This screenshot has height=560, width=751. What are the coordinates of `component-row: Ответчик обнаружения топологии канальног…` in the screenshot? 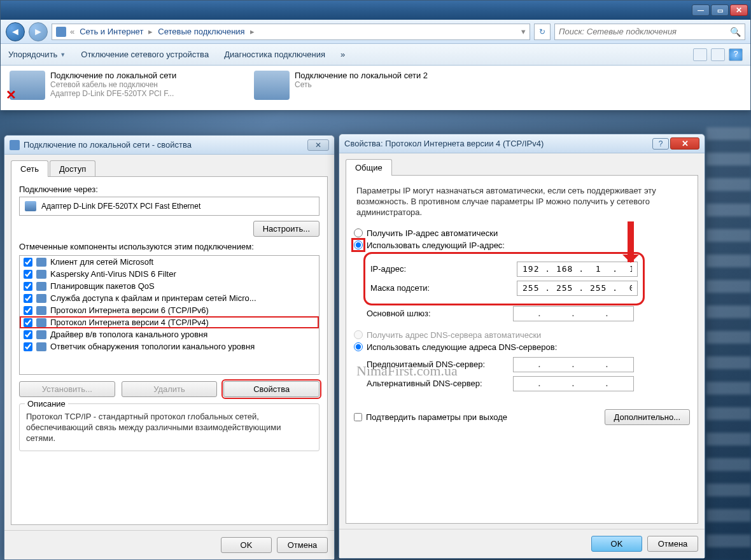 It's located at (169, 346).